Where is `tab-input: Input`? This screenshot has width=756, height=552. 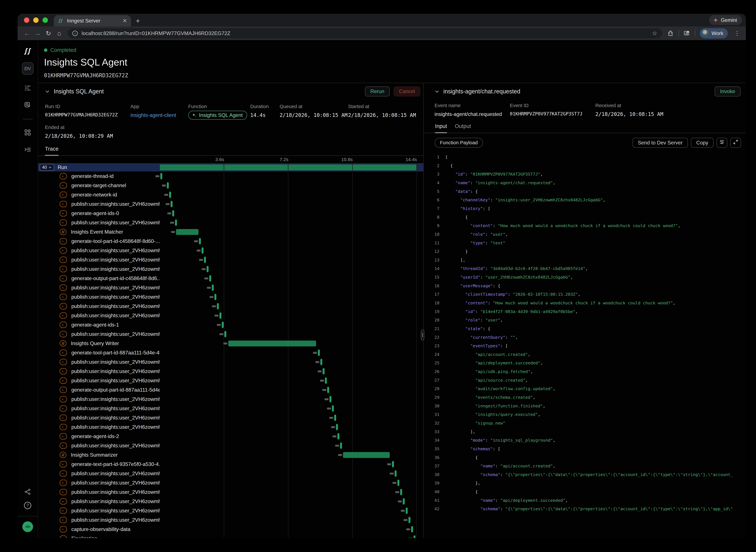 tab-input: Input is located at coordinates (441, 128).